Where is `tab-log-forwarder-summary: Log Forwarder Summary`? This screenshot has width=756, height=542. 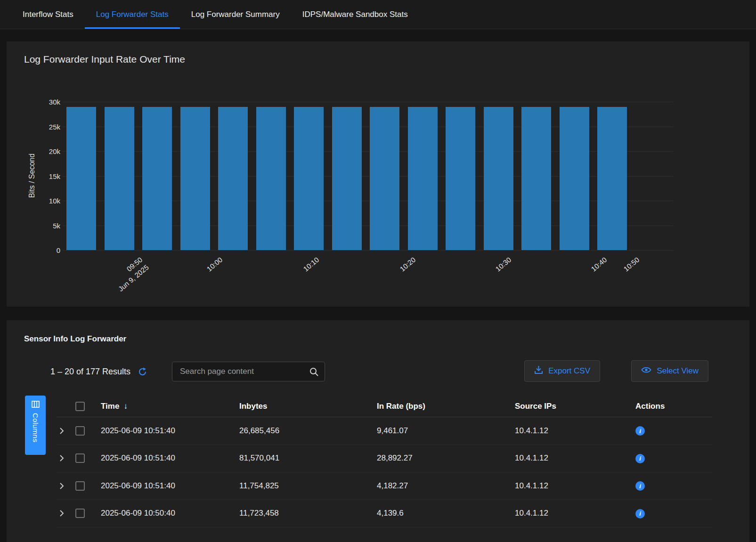 tab-log-forwarder-summary: Log Forwarder Summary is located at coordinates (236, 14).